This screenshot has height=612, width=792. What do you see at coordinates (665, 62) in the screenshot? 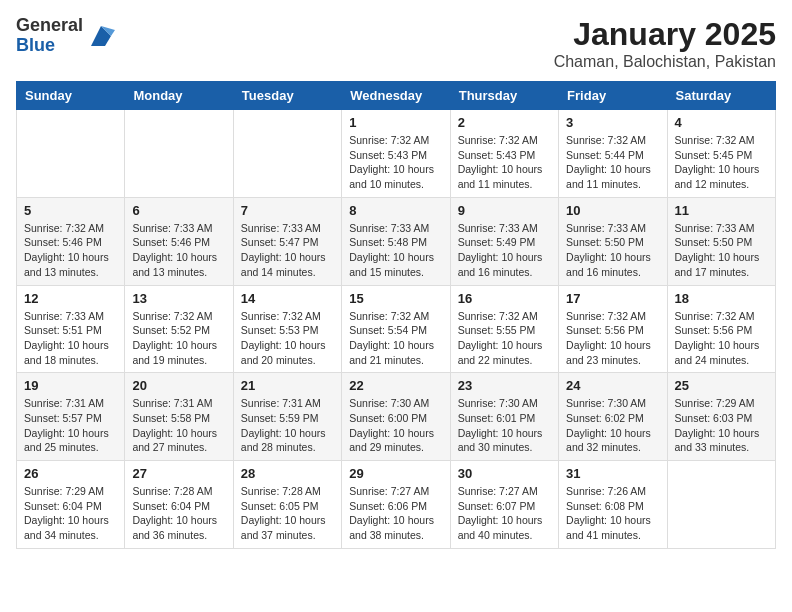
I see `calendar-subtitle: Chaman, Balochistan, Pakistan` at bounding box center [665, 62].